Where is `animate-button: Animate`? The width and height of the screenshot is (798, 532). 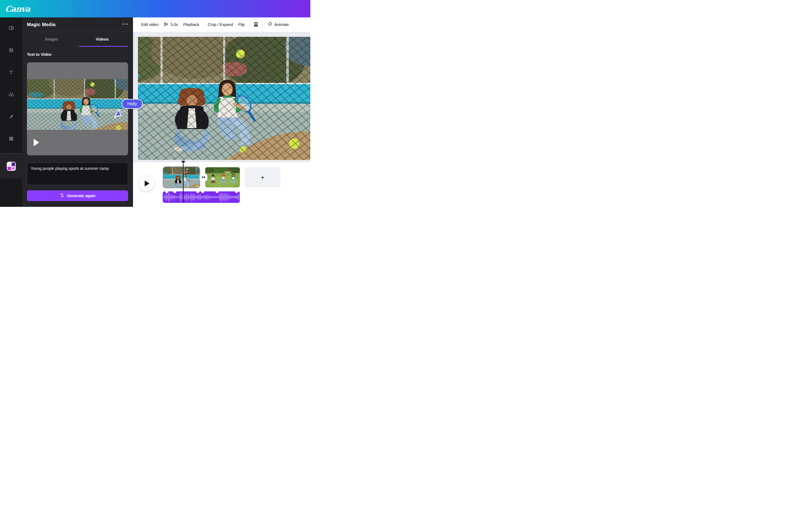 animate-button: Animate is located at coordinates (278, 25).